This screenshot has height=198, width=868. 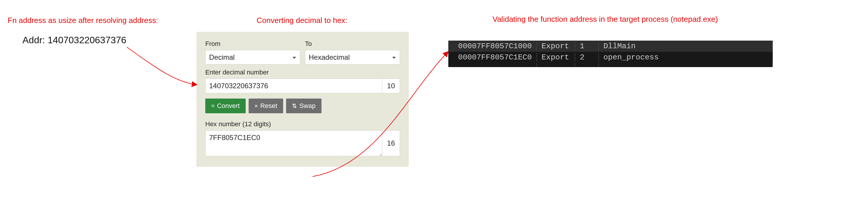 I want to click on from-label: From, so click(x=253, y=44).